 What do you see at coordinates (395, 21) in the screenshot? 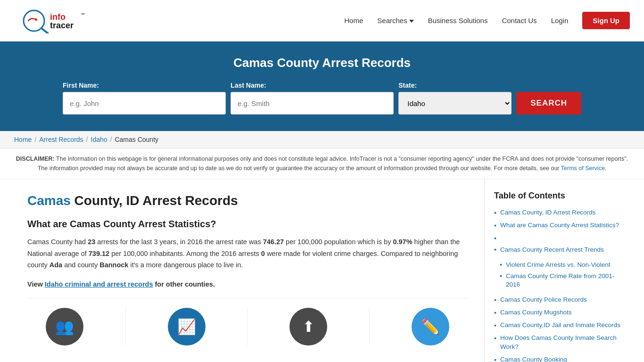
I see `nav-searches: Searches` at bounding box center [395, 21].